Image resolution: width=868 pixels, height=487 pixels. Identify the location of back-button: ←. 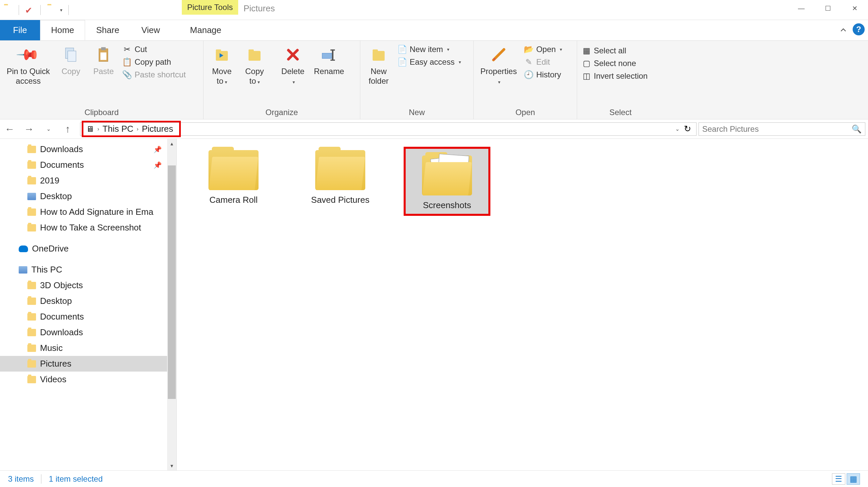
(9, 129).